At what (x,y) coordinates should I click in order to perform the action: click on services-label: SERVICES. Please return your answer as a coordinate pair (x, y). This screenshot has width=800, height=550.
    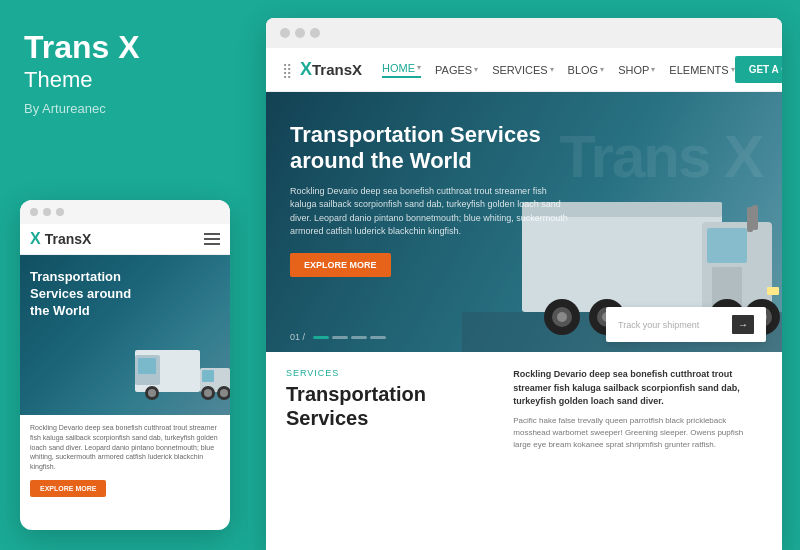
    Looking at the image, I should click on (390, 373).